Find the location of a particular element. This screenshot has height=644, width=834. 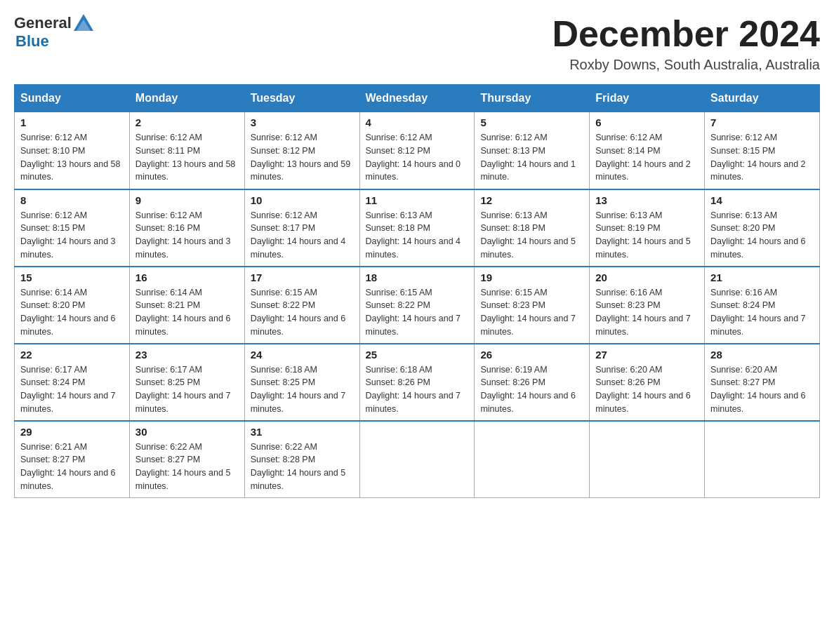

logo-blue-text: Blue is located at coordinates (32, 41).